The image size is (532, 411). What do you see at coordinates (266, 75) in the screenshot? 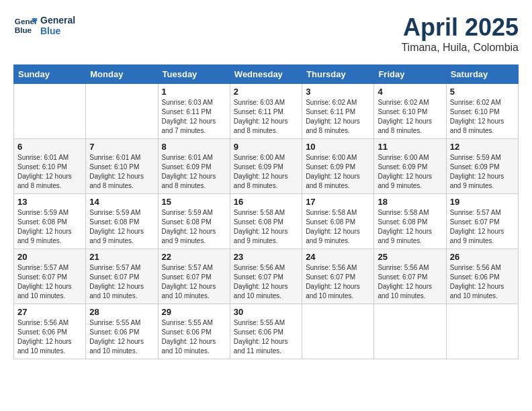
I see `weekday-header: Wednesday` at bounding box center [266, 75].